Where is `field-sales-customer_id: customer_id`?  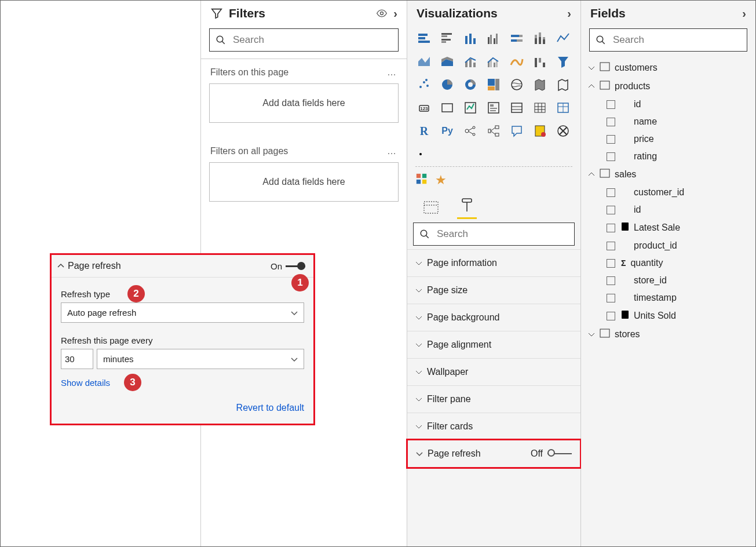 field-sales-customer_id: customer_id is located at coordinates (669, 192).